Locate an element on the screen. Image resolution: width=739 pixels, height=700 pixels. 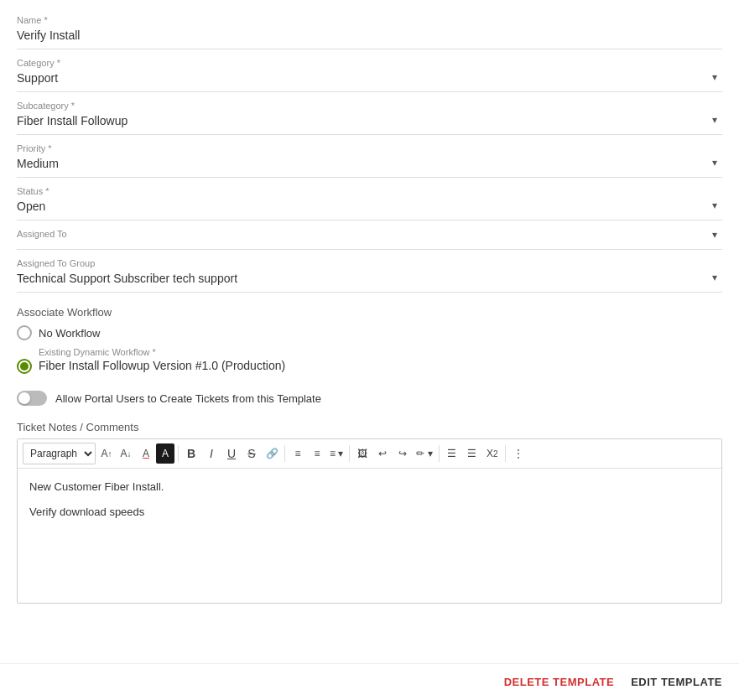
status-field: Status * Open ▾ is located at coordinates (369, 200).